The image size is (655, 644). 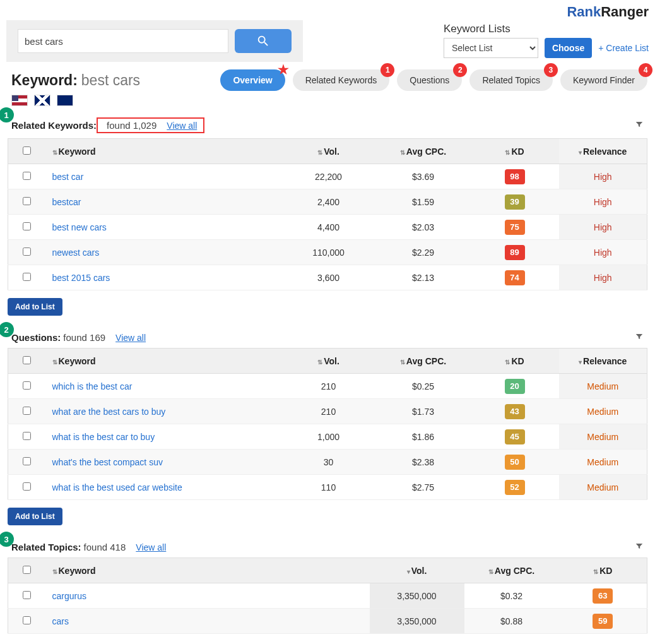 I want to click on cpc-cell: $0.88, so click(x=512, y=621).